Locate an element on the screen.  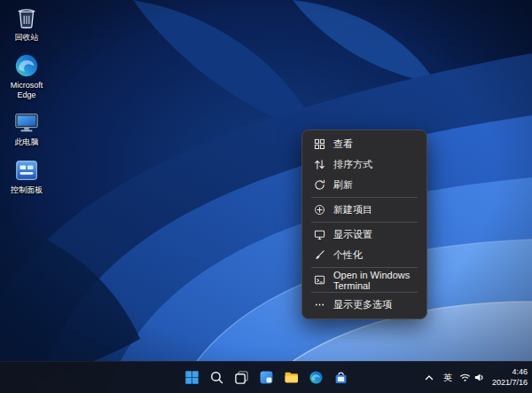
widgets-icon is located at coordinates (266, 378).